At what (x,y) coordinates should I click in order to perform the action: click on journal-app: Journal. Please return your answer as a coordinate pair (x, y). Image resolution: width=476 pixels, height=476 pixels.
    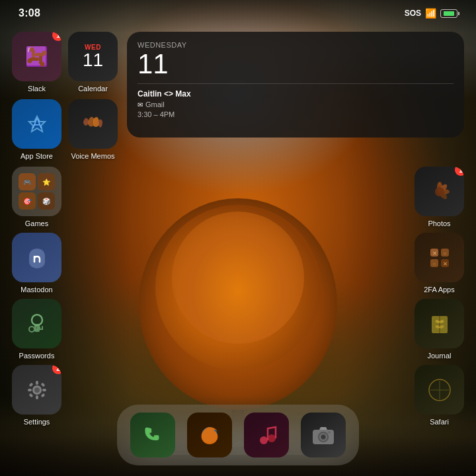
    Looking at the image, I should click on (439, 329).